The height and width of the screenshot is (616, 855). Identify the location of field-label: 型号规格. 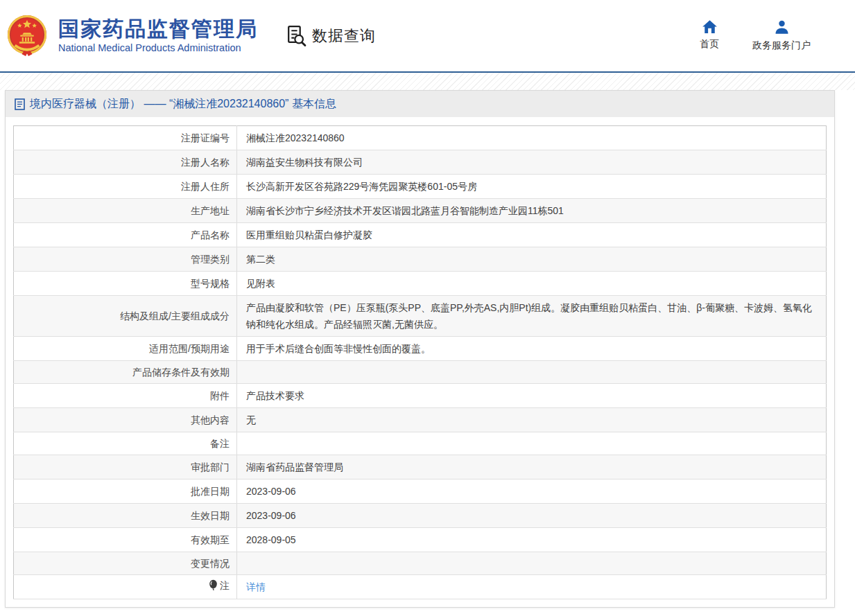
(126, 284).